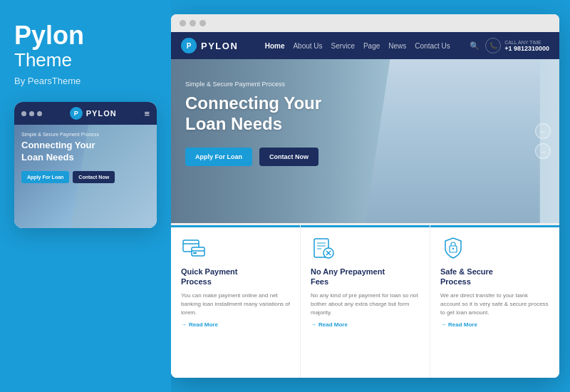  What do you see at coordinates (494, 304) in the screenshot?
I see `card-3-text: We are direct transfer to your bank acco…` at bounding box center [494, 304].